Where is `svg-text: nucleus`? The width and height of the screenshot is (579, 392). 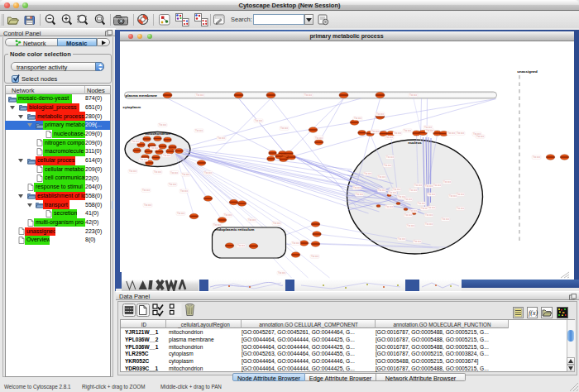
svg-text: nucleus is located at coordinates (415, 142).